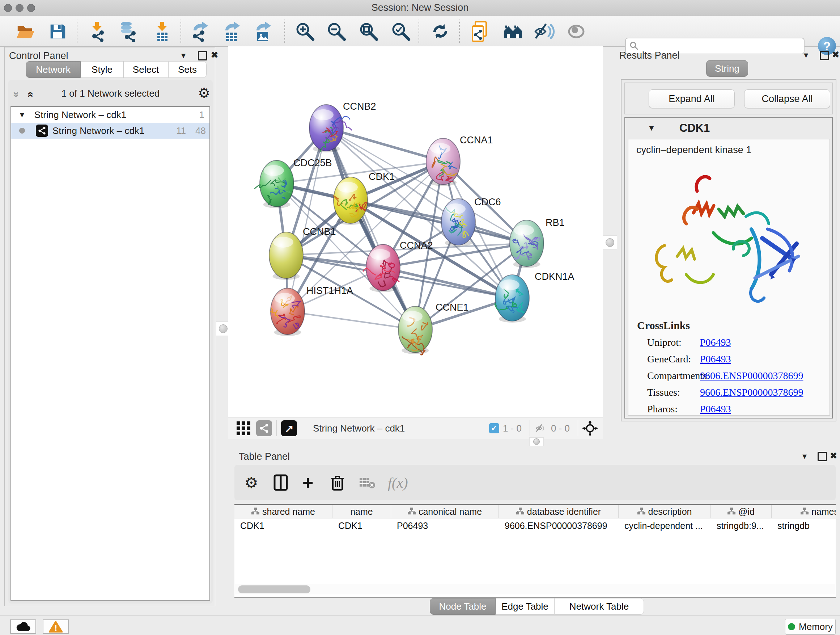 The width and height of the screenshot is (840, 635). I want to click on horizontal-splitter-handle, so click(537, 442).